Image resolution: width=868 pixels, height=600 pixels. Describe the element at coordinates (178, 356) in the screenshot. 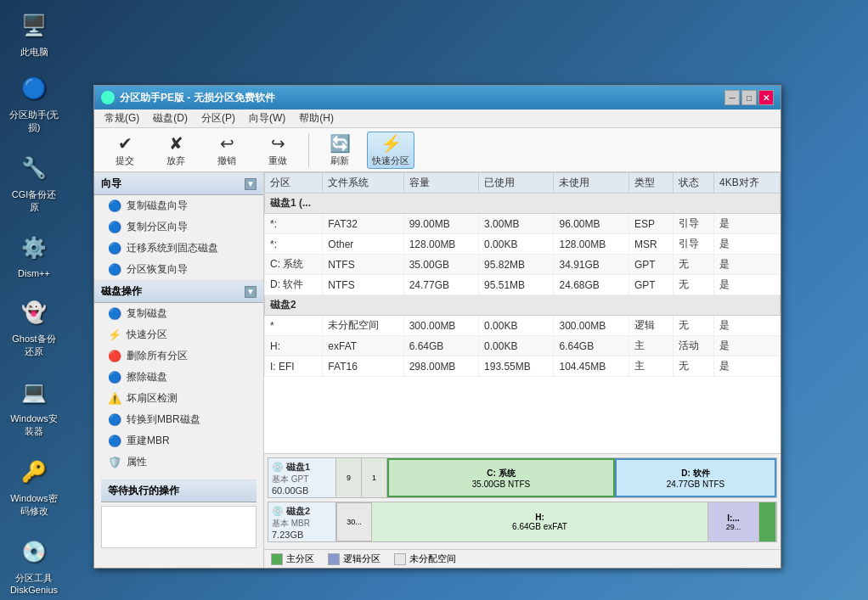

I see `sidebar-item-delete-parts: 🔴 删除所有分区` at that location.